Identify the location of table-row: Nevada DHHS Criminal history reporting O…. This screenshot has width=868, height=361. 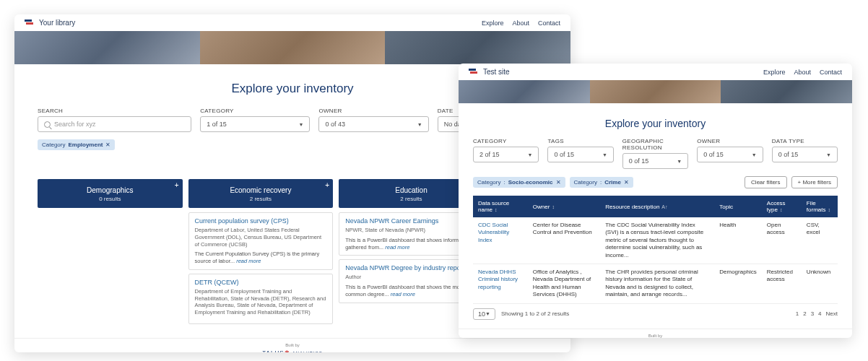
(656, 283).